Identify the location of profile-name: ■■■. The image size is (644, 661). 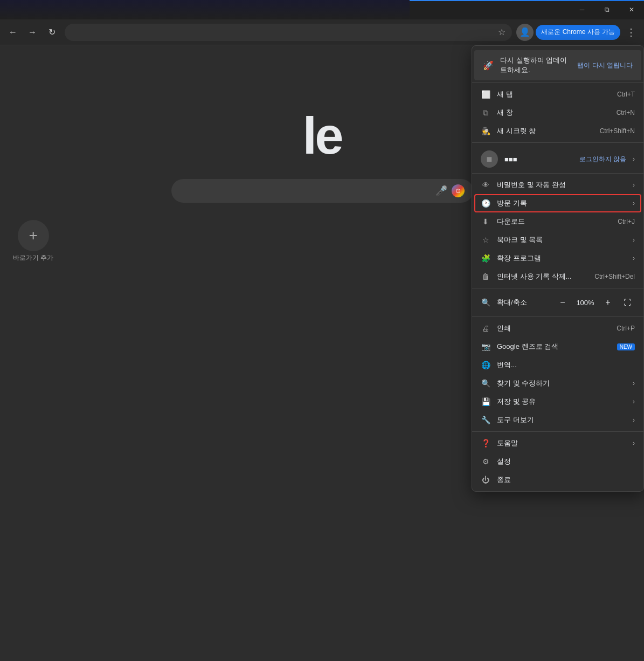
(539, 160).